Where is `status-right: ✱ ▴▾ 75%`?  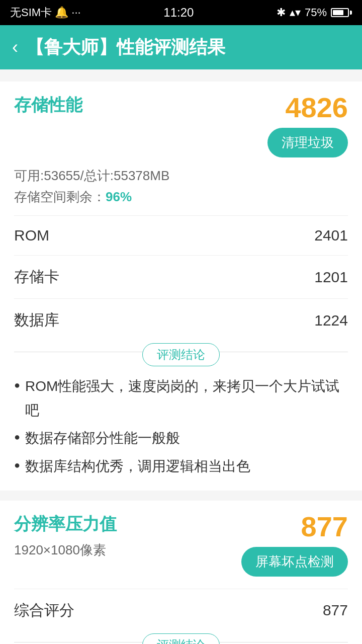
status-right: ✱ ▴▾ 75% is located at coordinates (314, 13).